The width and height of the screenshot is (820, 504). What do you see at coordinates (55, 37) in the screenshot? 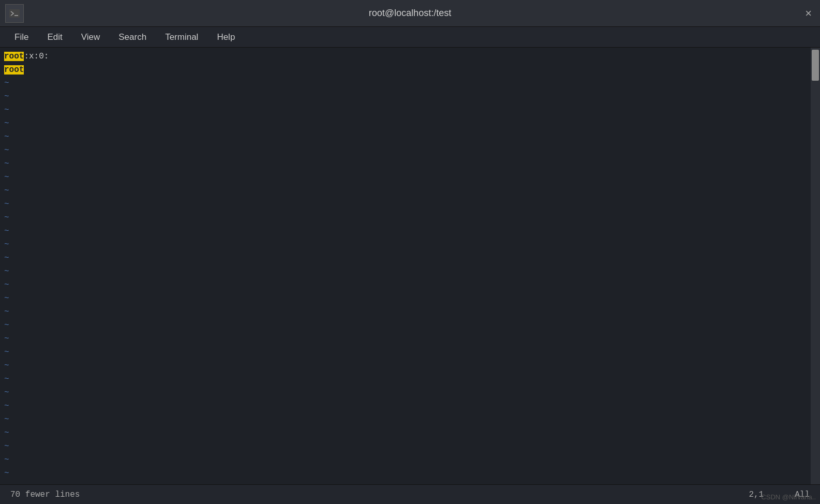
I see `edit-menu: Edit` at bounding box center [55, 37].